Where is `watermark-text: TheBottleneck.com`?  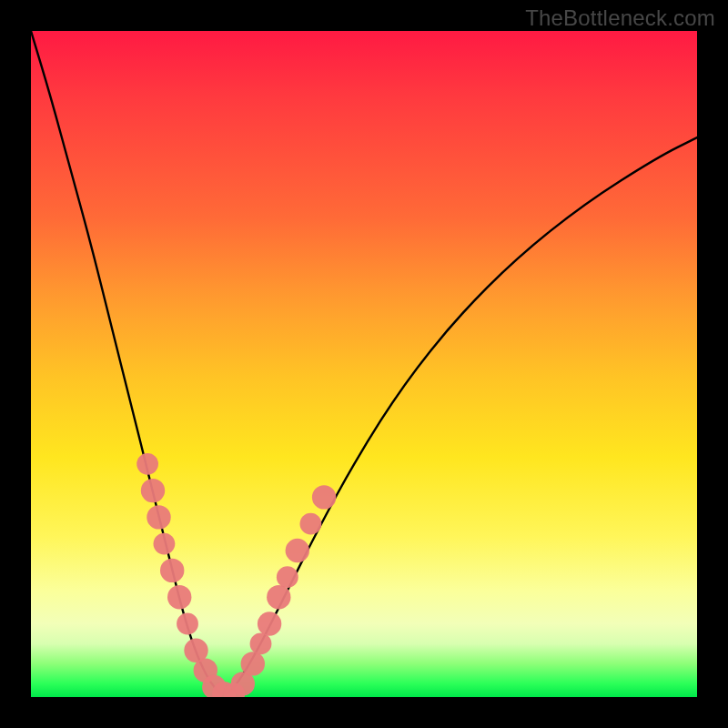 watermark-text: TheBottleneck.com is located at coordinates (621, 18).